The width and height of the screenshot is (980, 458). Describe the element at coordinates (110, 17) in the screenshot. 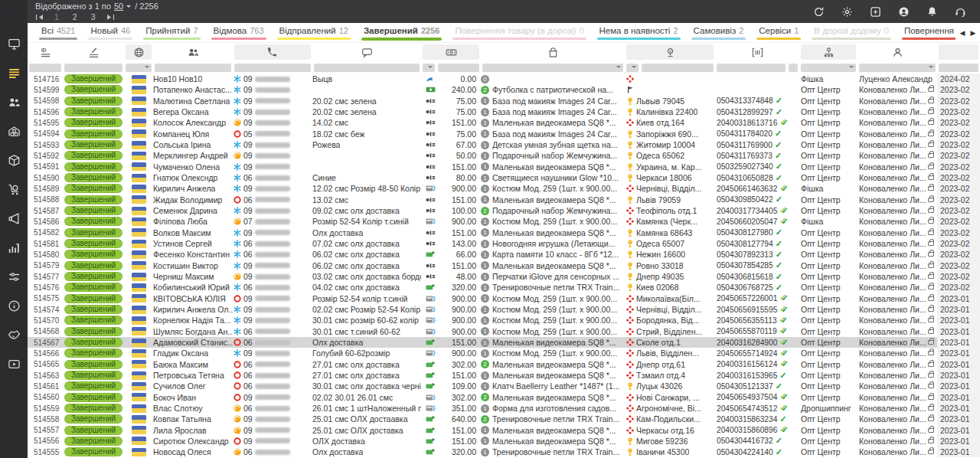

I see `last-page-button` at that location.